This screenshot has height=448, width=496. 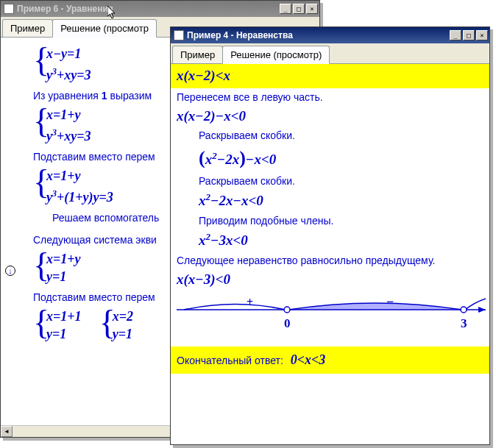 What do you see at coordinates (149, 9) in the screenshot?
I see `window-title: Пример 6 - Уравнения` at bounding box center [149, 9].